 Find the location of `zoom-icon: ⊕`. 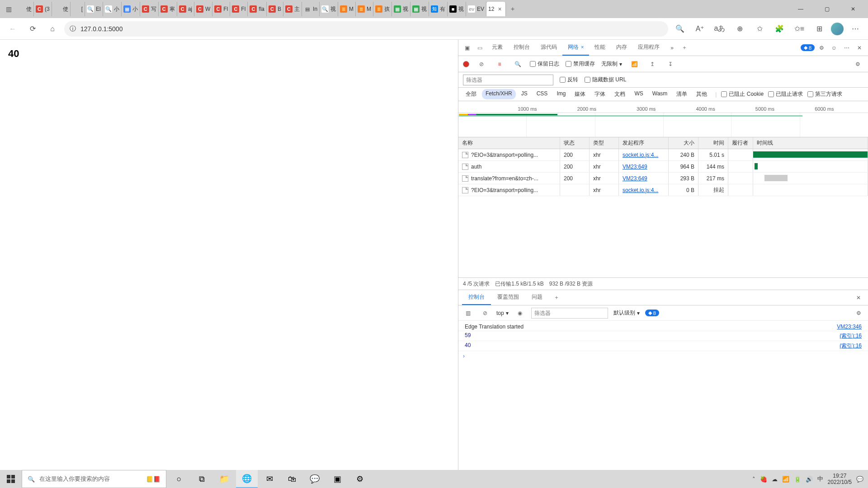

zoom-icon: ⊕ is located at coordinates (740, 29).